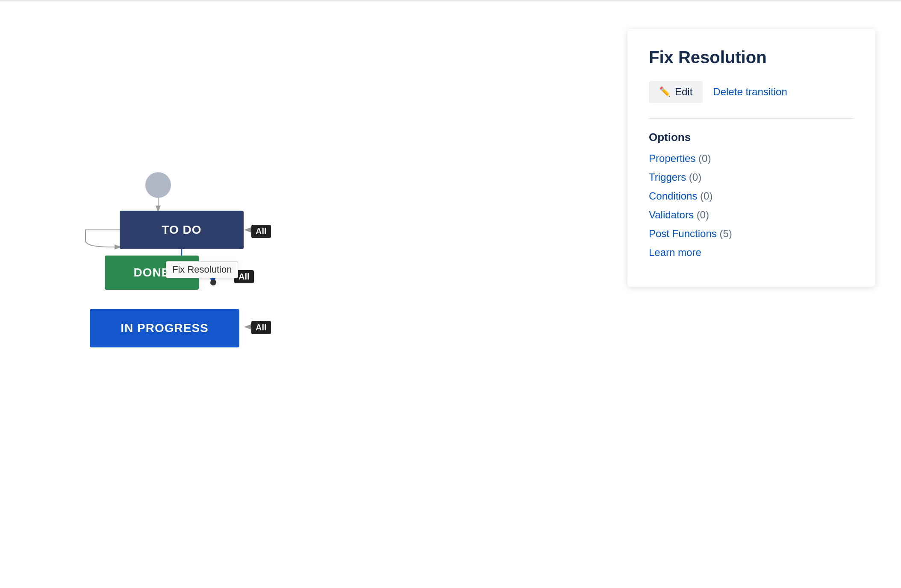 This screenshot has height=588, width=901. I want to click on validators-link: Validators (0), so click(751, 215).